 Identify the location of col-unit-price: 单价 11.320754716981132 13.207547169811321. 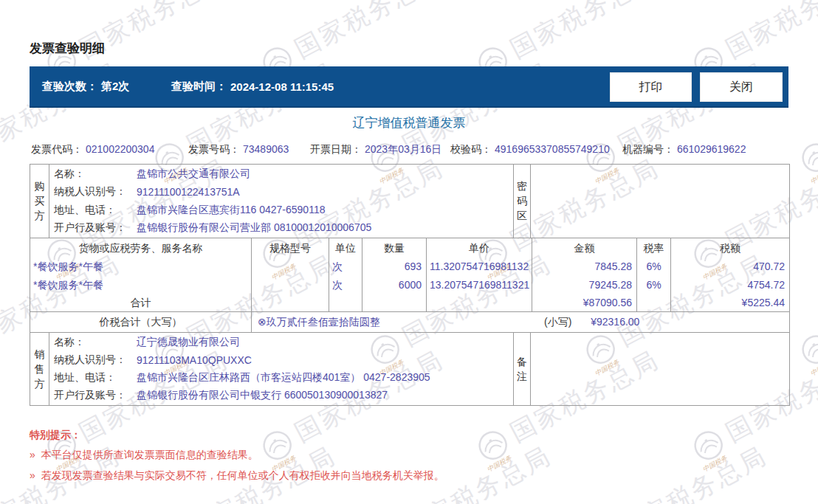
(480, 275).